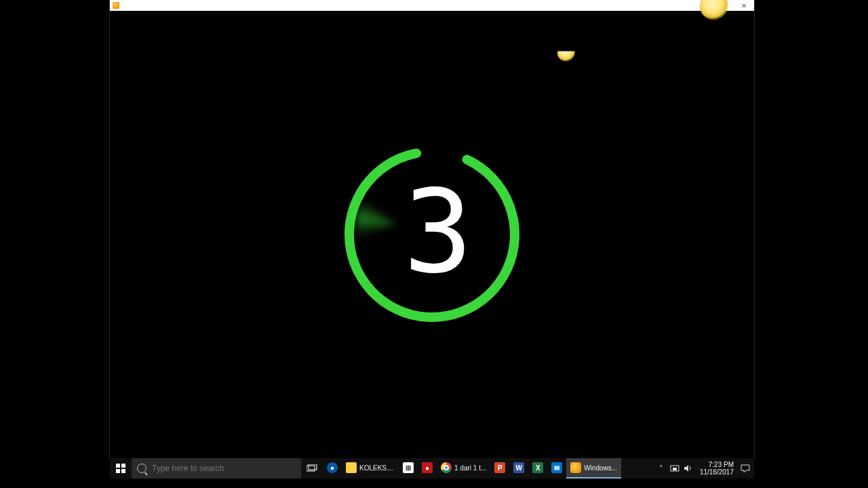 This screenshot has height=488, width=868. What do you see at coordinates (717, 469) in the screenshot?
I see `taskbar-clock: 7:23 PM 11/16/2017` at bounding box center [717, 469].